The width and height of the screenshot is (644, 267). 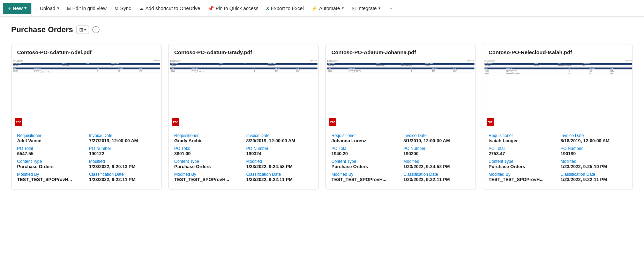 What do you see at coordinates (522, 154) in the screenshot?
I see `meta-value: 2753.47` at bounding box center [522, 154].